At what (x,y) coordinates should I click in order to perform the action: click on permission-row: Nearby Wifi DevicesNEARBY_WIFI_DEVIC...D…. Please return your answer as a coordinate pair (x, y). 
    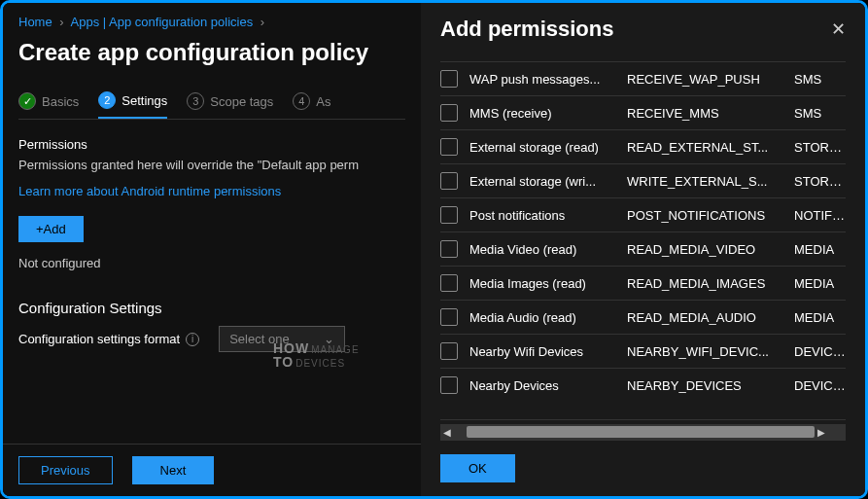
    Looking at the image, I should click on (643, 350).